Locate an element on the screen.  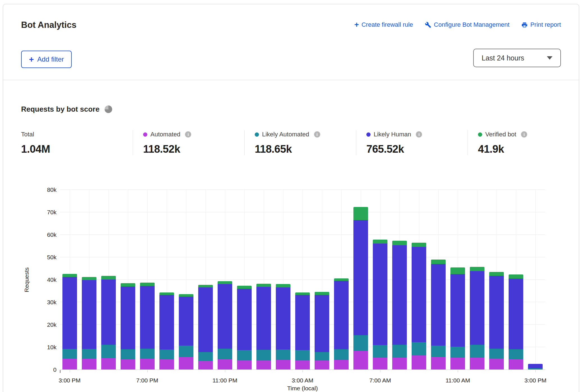
add-filter-button: + Add filter is located at coordinates (46, 59).